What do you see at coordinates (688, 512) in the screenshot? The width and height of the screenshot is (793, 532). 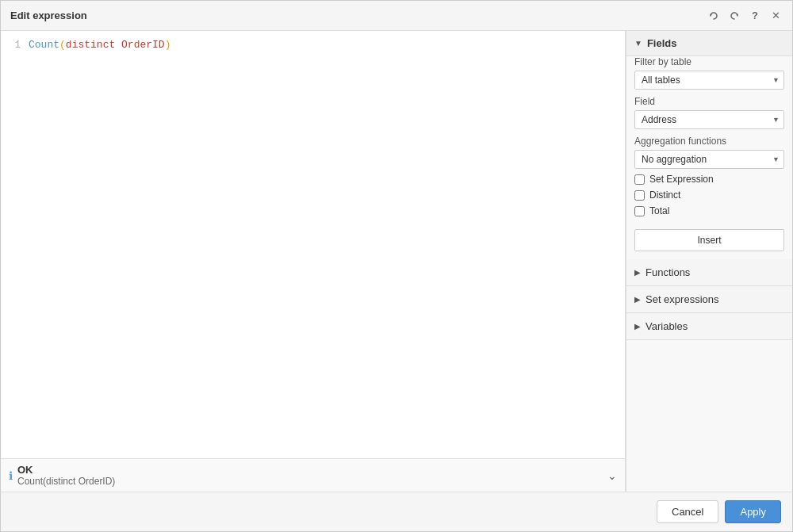 I see `cancel-button: Cancel` at bounding box center [688, 512].